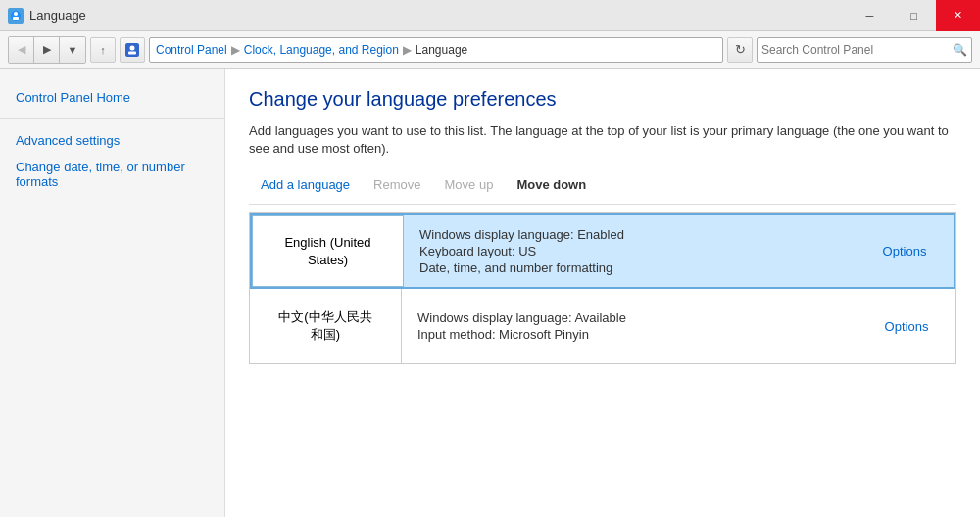 This screenshot has height=517, width=980. I want to click on breadcrumb: Control Panel ▶ Clock, Language, and Reg…, so click(436, 50).